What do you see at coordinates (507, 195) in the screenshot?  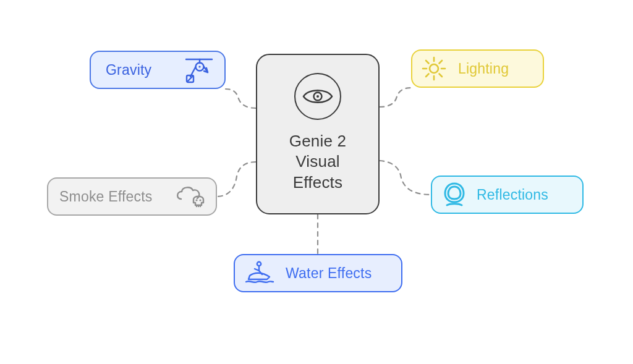 I see `node-reflections: Reflections` at bounding box center [507, 195].